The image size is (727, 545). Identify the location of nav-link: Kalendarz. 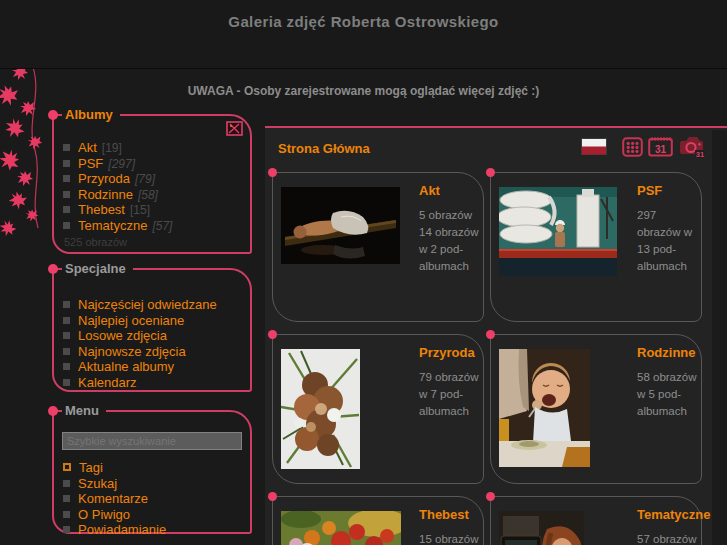
(108, 382).